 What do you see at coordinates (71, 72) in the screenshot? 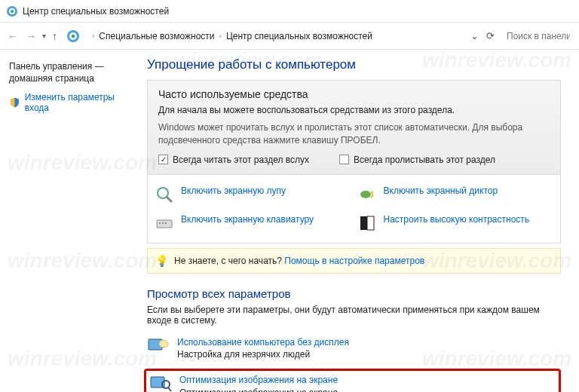
I see `sidebar-home-link: Панель управления — домашняя страница` at bounding box center [71, 72].